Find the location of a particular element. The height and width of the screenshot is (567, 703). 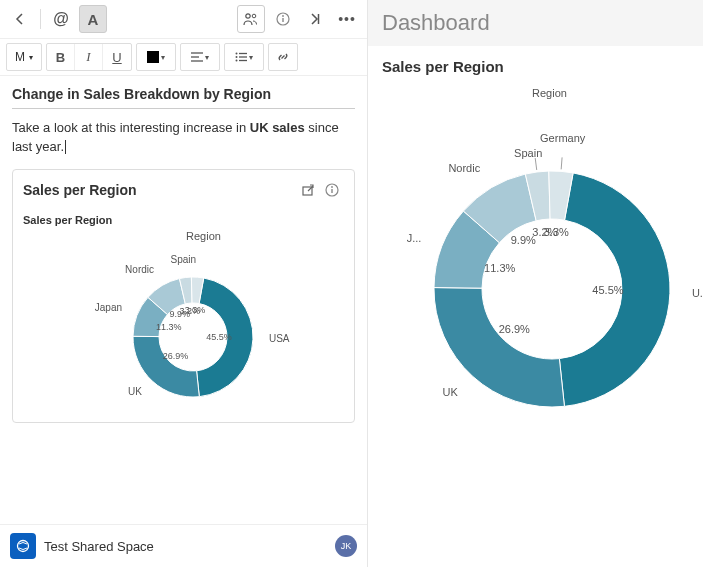

user-avatar: JK is located at coordinates (346, 546).